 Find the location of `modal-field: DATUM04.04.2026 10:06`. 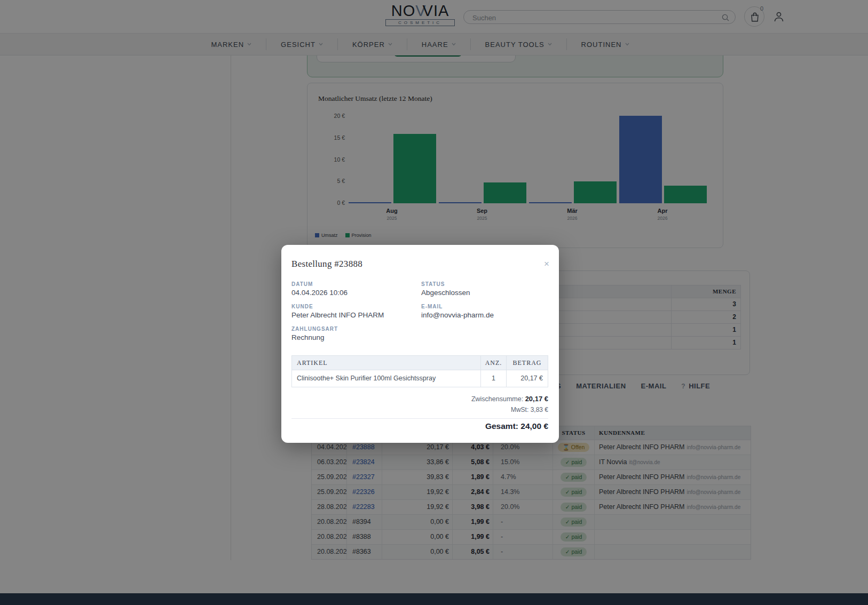

modal-field: DATUM04.04.2026 10:06 is located at coordinates (357, 289).